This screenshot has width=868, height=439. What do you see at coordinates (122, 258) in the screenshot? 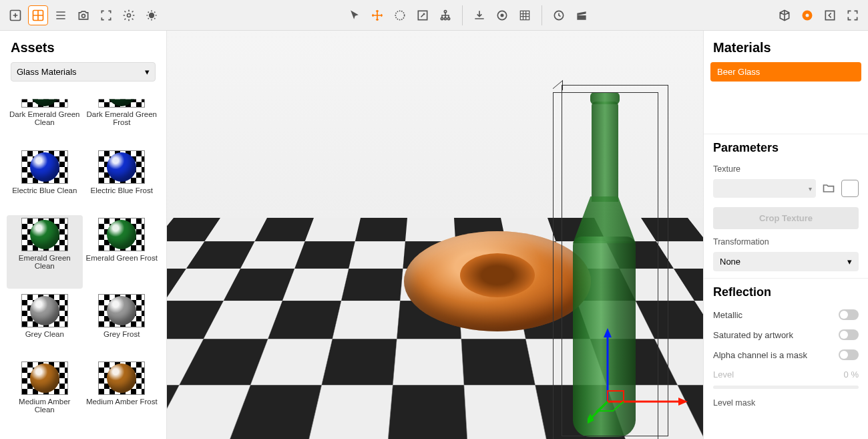
I see `asset-label: Emerald Green Frost` at bounding box center [122, 258].